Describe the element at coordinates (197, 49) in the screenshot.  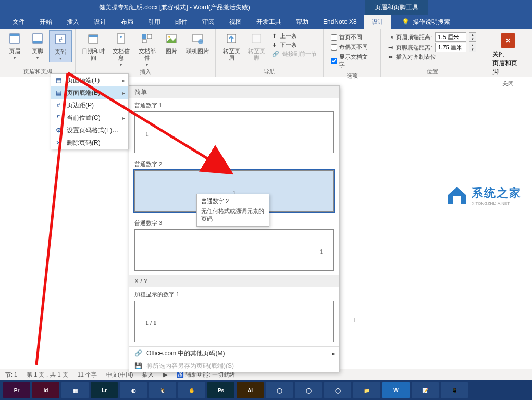
I see `online-picture-button: 联机图片` at that location.